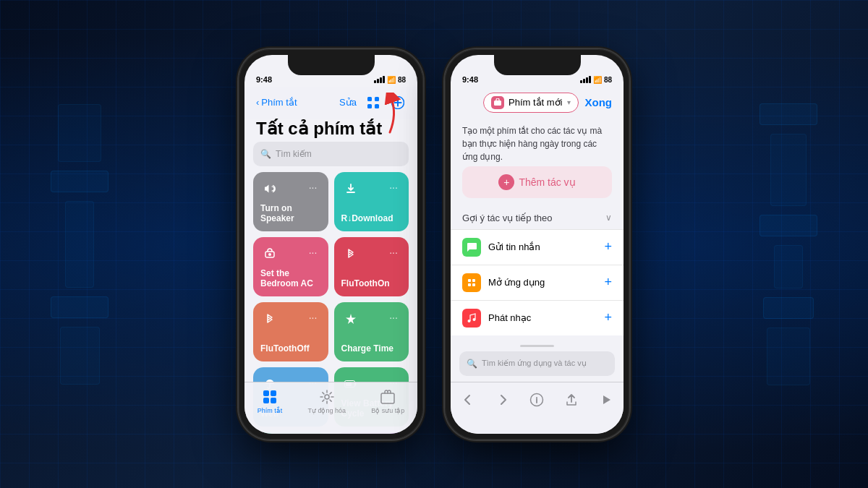  Describe the element at coordinates (372, 202) in the screenshot. I see `shortcut-download: ··· R↓Download` at that location.